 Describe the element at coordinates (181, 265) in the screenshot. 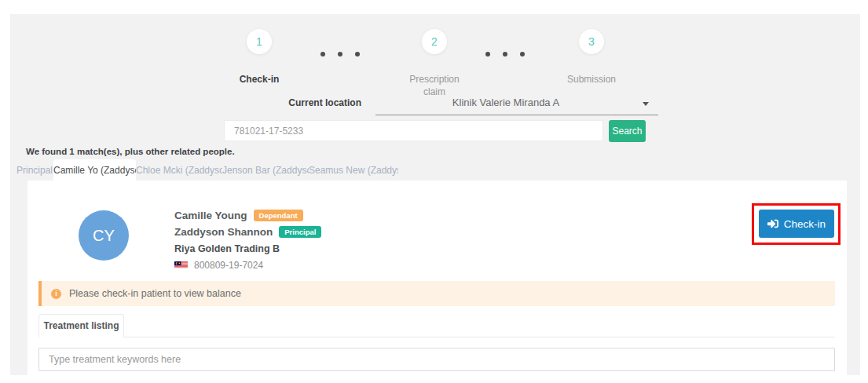

I see `malaysia-flag-icon` at that location.